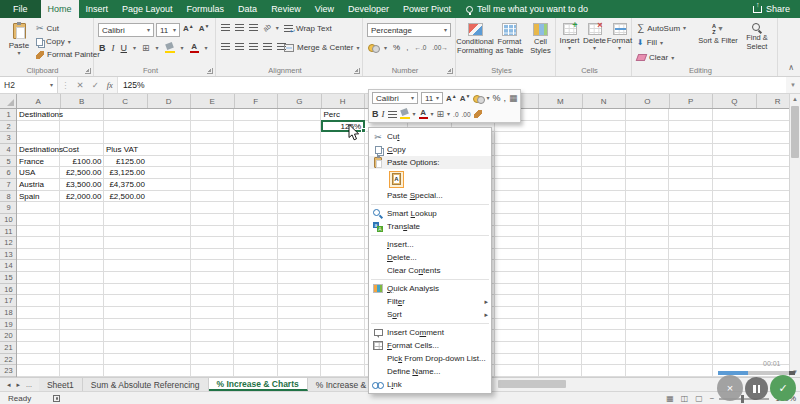 This screenshot has height=404, width=800. I want to click on cell-A7: Austria, so click(32, 185).